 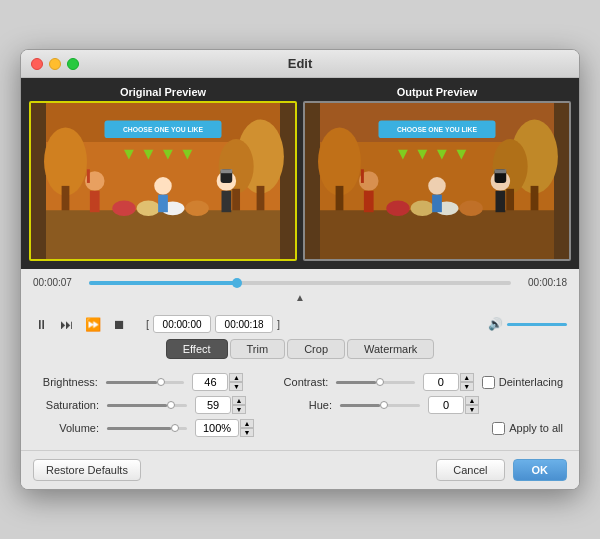 I want to click on contrast-up: ▲, so click(x=467, y=378).